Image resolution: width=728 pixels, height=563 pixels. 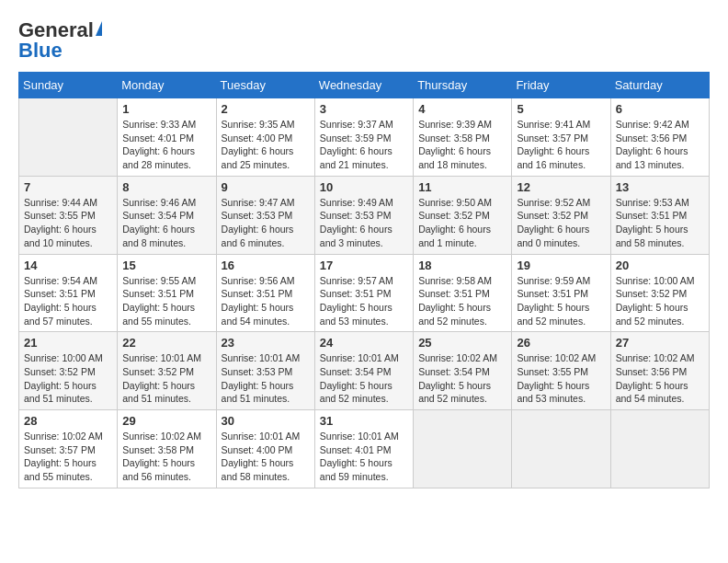 What do you see at coordinates (266, 188) in the screenshot?
I see `day-number: 9` at bounding box center [266, 188].